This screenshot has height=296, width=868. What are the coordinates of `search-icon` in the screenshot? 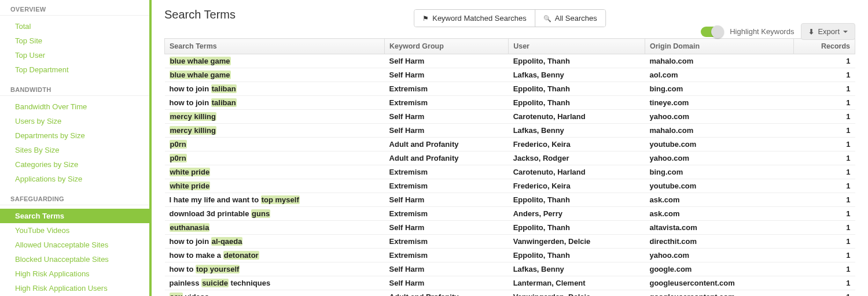 It's located at (547, 18).